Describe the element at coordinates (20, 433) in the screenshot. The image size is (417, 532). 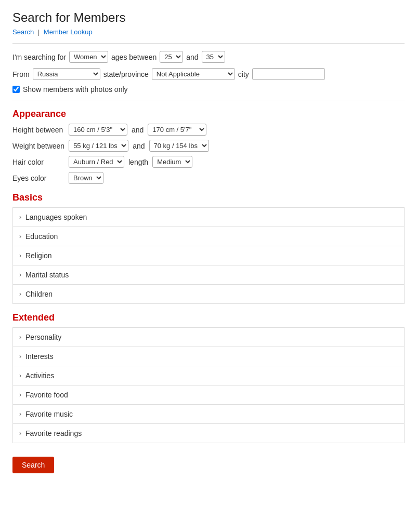
I see `chevron-readings-icon: ›` at that location.